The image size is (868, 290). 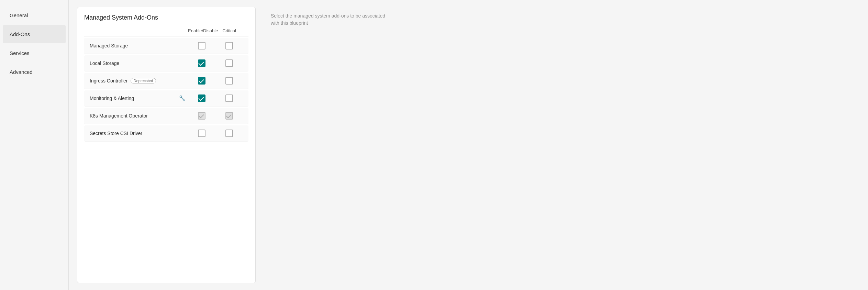 I want to click on addon-row-monitoring-alerting: Monitoring & Alerting🔧, so click(x=166, y=98).